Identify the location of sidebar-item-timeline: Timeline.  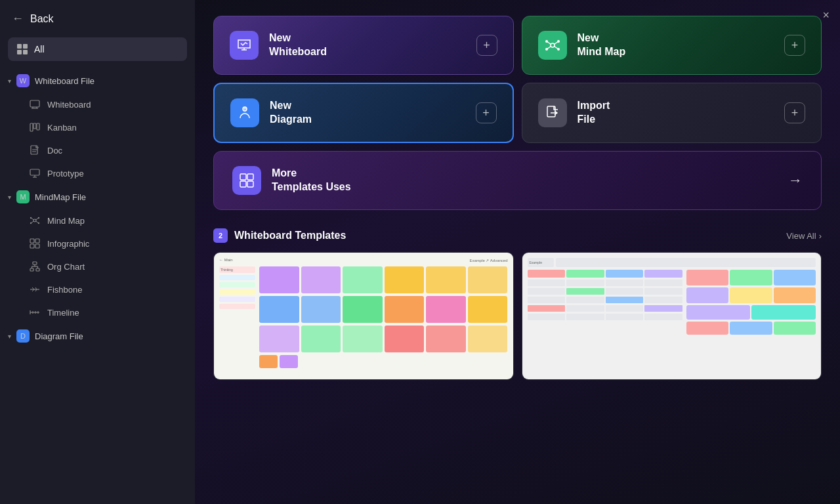
(97, 312).